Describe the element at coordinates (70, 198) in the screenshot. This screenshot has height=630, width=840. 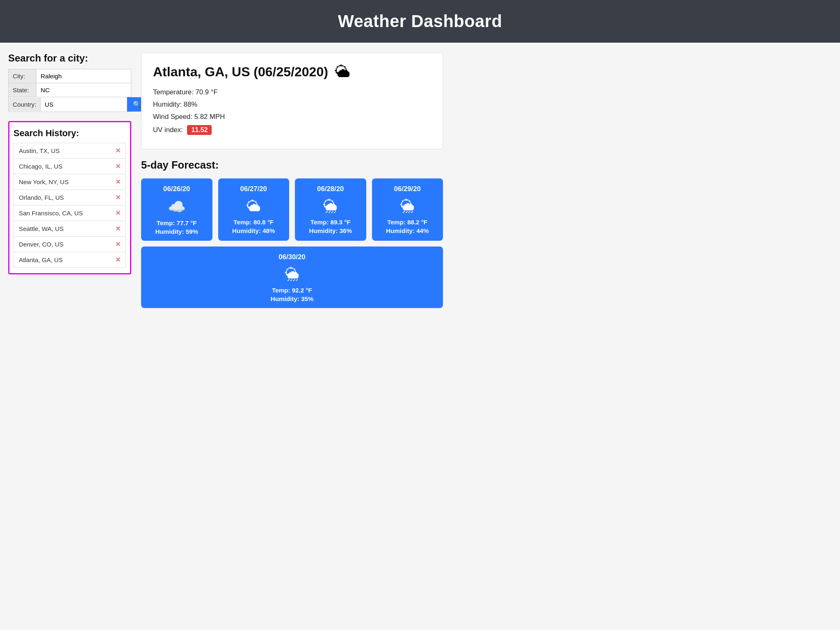
I see `history-section: Search History: Austin, TX, US ✕ Chicago…` at that location.